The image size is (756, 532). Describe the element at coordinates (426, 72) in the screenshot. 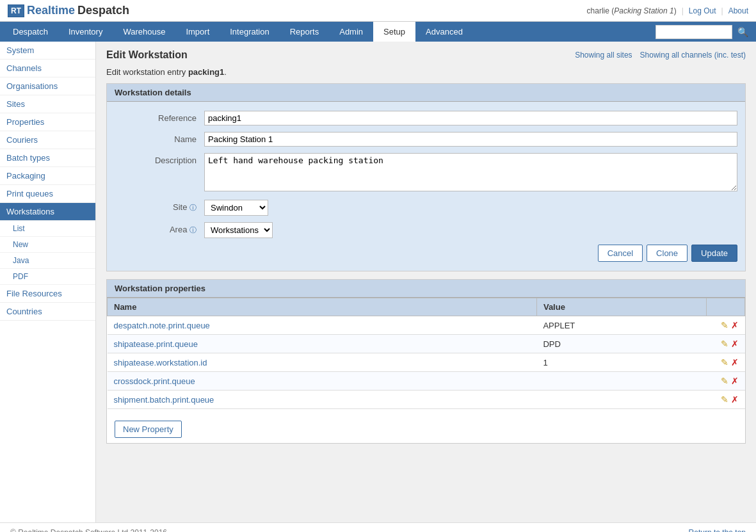

I see `edit-description: Edit workstation entry packing1.` at that location.